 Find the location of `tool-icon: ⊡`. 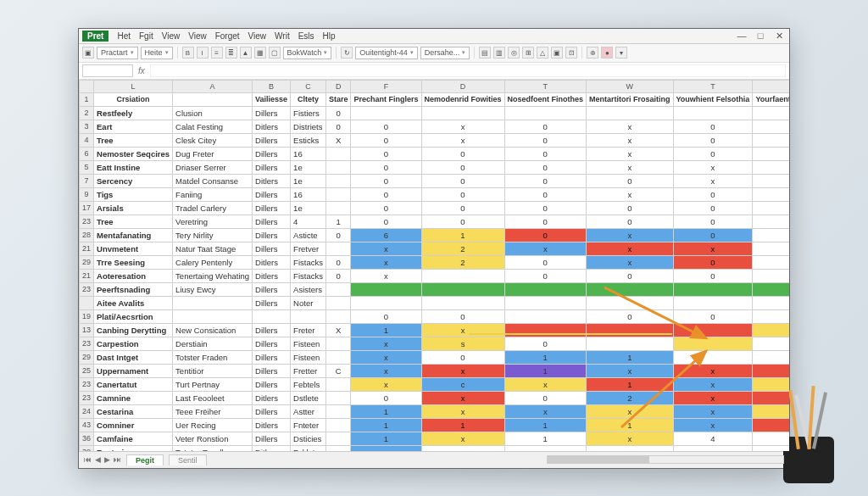

tool-icon: ⊡ is located at coordinates (571, 53).